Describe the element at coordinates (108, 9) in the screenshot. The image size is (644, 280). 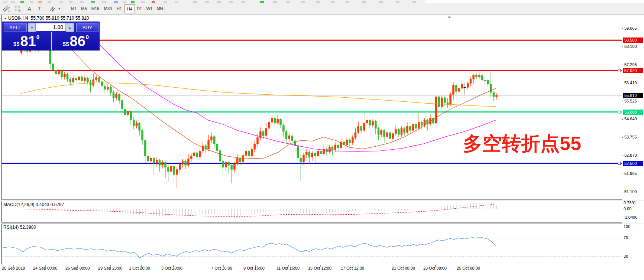
I see `timeframe-button-m30: M30` at that location.